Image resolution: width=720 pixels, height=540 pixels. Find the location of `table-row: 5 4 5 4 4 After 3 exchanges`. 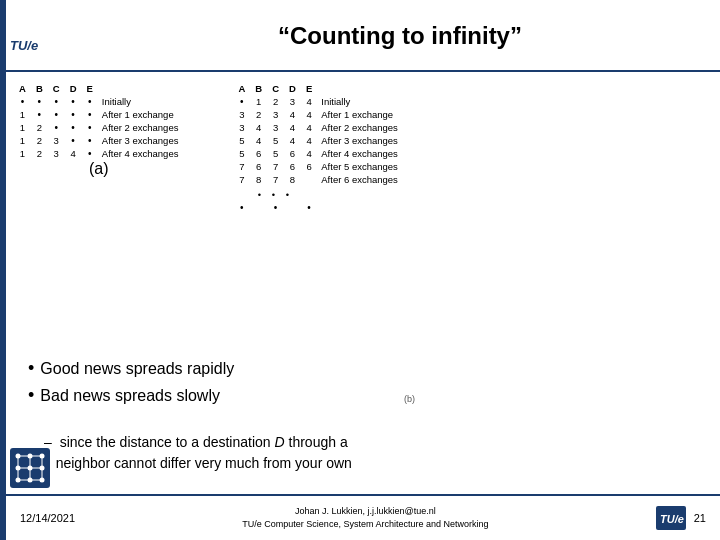

table-row: 5 4 5 4 4 After 3 exchanges is located at coordinates (318, 140).